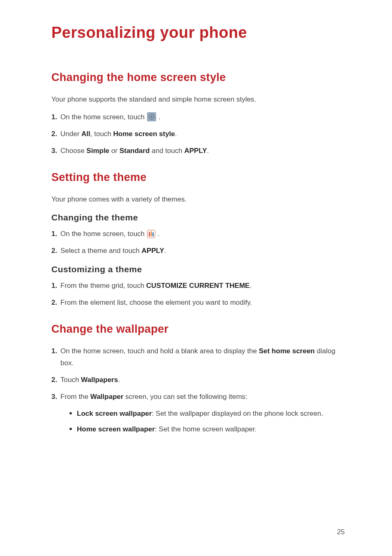 The image size is (392, 556). What do you see at coordinates (206, 429) in the screenshot?
I see `bullet-text: : Set the home screen wallpaper.` at bounding box center [206, 429].